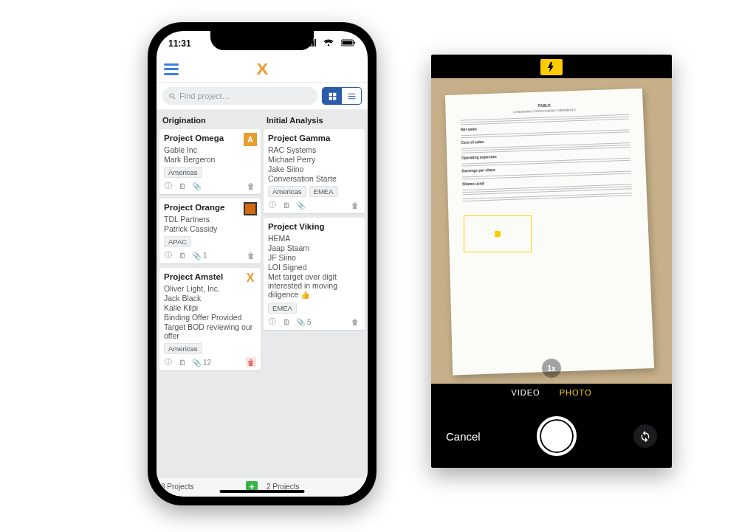  I want to click on tag: APAC, so click(177, 242).